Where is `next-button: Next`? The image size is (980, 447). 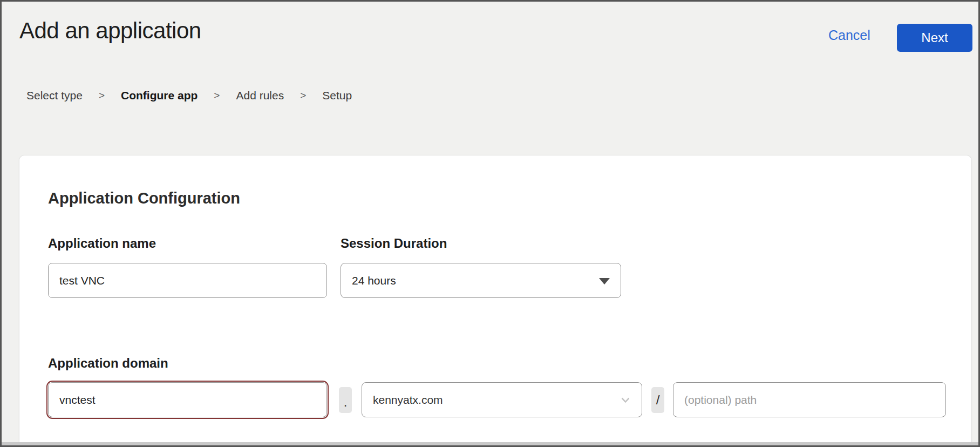
next-button: Next is located at coordinates (935, 38).